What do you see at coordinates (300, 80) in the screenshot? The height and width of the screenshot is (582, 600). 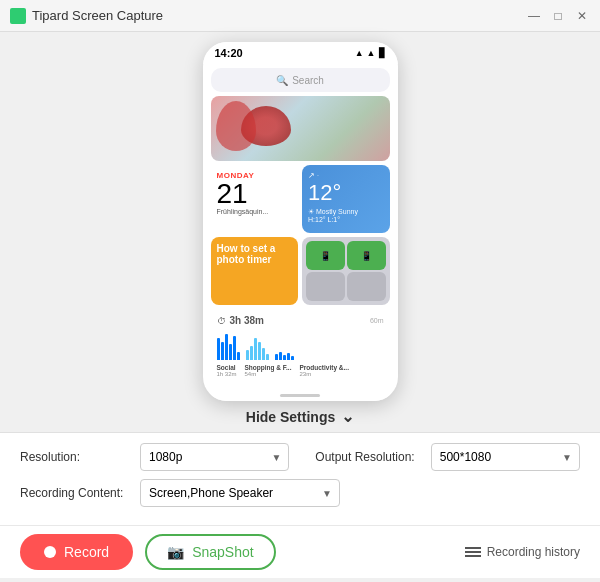 I see `phone-search-bar: 🔍 Search` at bounding box center [300, 80].